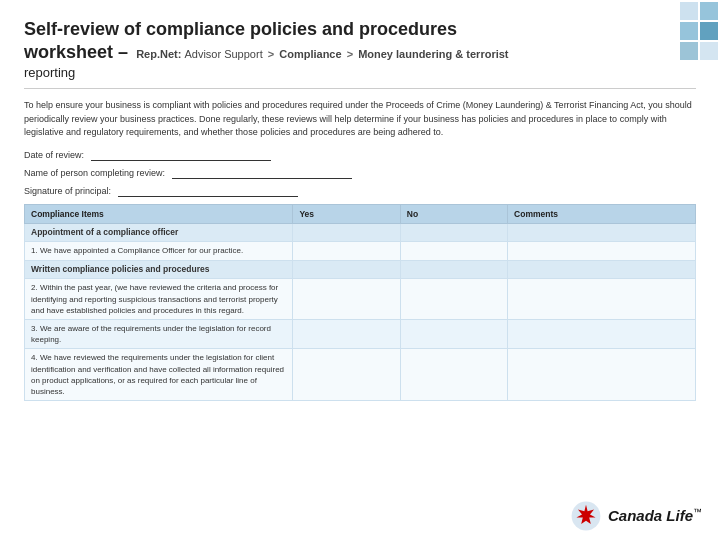 The image size is (720, 540). I want to click on section-header-item: Appointment of a compliance officer, so click(159, 232).